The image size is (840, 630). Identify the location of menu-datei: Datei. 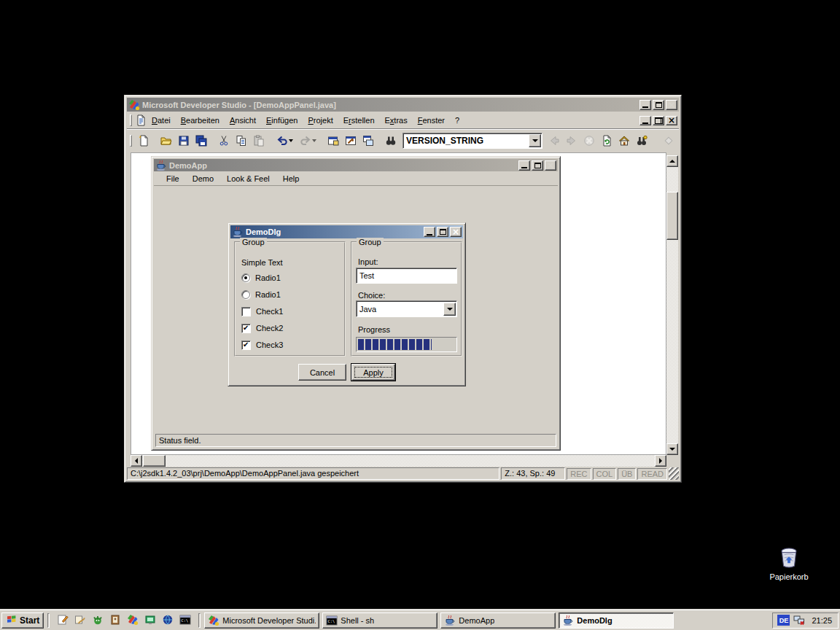
(161, 120).